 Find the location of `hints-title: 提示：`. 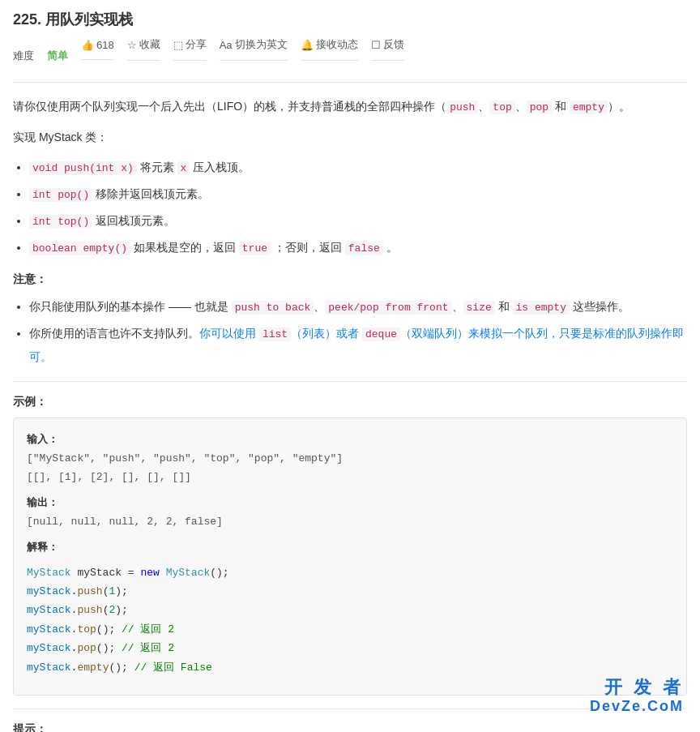

hints-title: 提示： is located at coordinates (350, 727).